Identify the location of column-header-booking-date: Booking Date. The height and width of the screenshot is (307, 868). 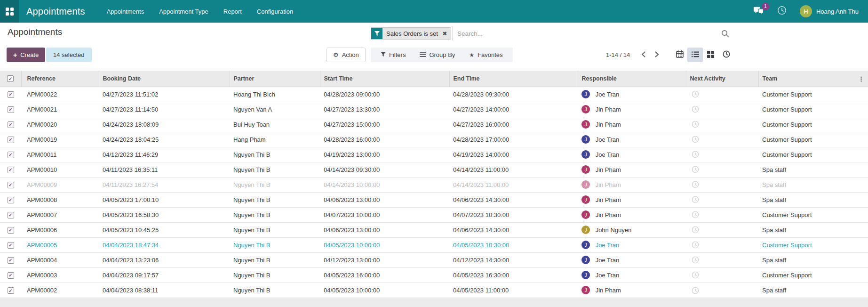
(164, 79).